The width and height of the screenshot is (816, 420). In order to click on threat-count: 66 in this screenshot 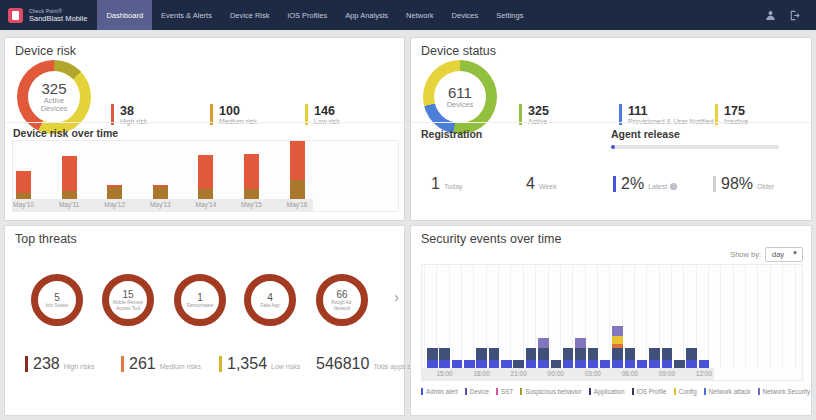, I will do `click(342, 294)`.